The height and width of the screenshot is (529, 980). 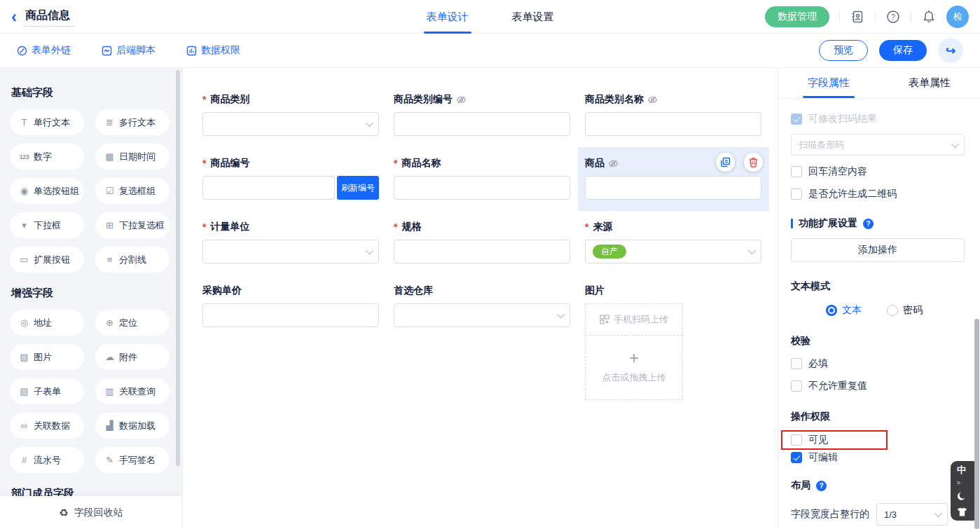 I want to click on field-product-category: *商品类别, so click(x=291, y=115).